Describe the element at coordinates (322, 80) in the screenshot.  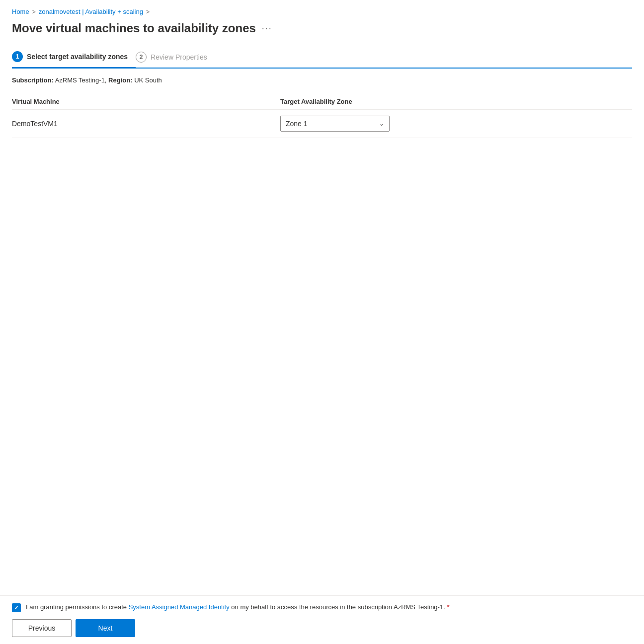
I see `subscription-info: Subscription: AzRMS Testing-1, Region: U…` at that location.